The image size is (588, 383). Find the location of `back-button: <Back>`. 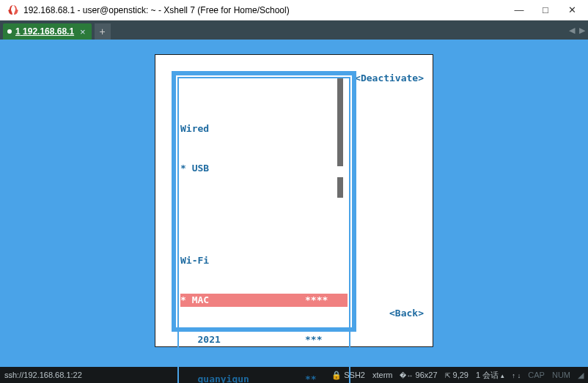

back-button: <Back> is located at coordinates (406, 313).